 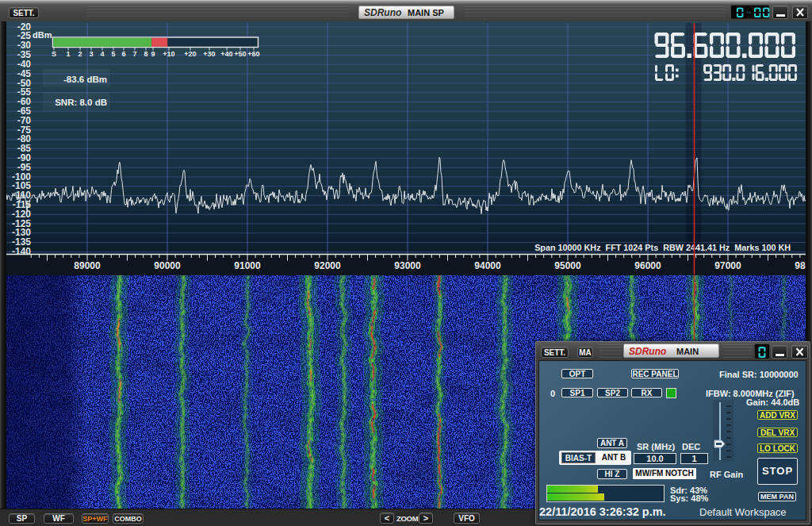 I want to click on svg-text: 94000, so click(x=488, y=266).